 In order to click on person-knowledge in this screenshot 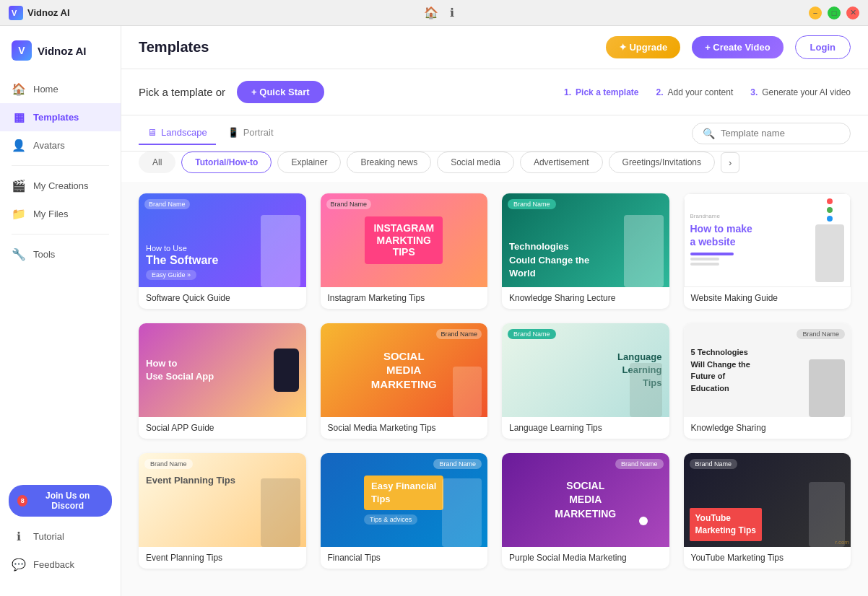, I will do `click(644, 251)`.